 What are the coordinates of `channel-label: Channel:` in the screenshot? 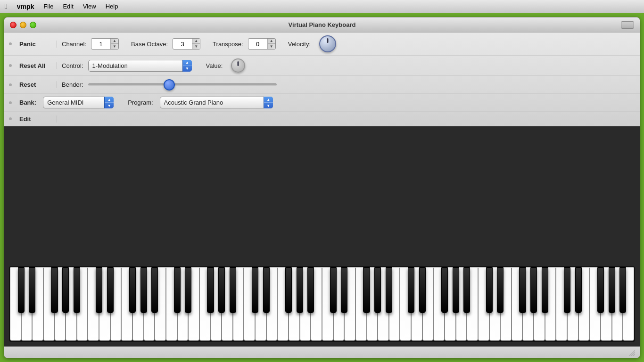 It's located at (74, 44).